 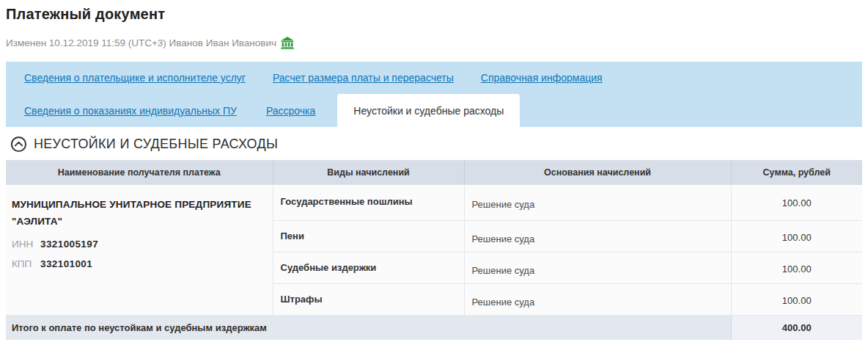 I want to click on recipient-inn-row: ИНН3321005197, so click(x=139, y=244).